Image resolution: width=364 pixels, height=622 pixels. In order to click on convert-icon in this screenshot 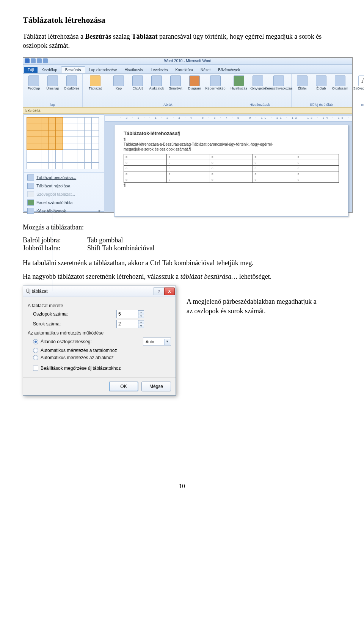, I will do `click(31, 194)`.